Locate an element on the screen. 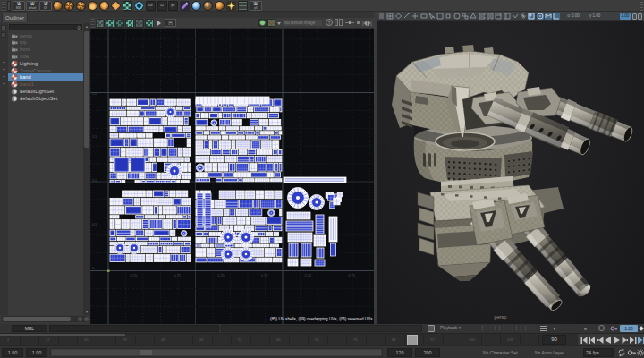 The height and width of the screenshot is (358, 644). key-icon is located at coordinates (614, 328).